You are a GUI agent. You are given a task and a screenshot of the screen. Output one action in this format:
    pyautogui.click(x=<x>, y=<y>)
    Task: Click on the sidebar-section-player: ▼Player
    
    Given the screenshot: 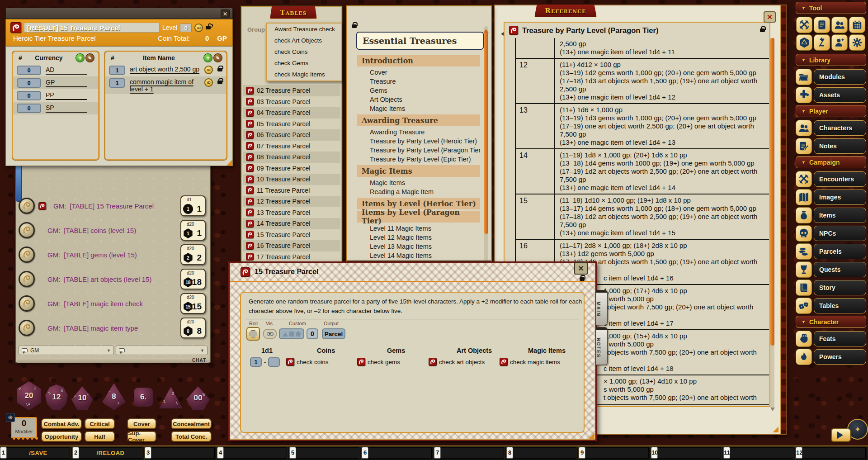 What is the action you would take?
    pyautogui.click(x=831, y=111)
    